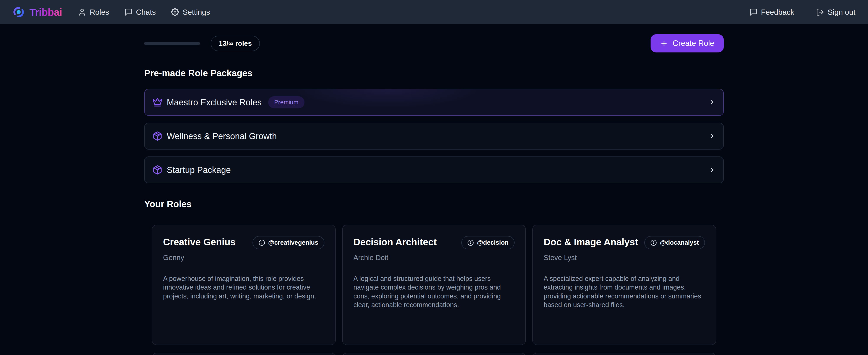 Image resolution: width=868 pixels, height=355 pixels. Describe the element at coordinates (434, 136) in the screenshot. I see `package-row-wellness: Wellness & Personal Growth` at that location.